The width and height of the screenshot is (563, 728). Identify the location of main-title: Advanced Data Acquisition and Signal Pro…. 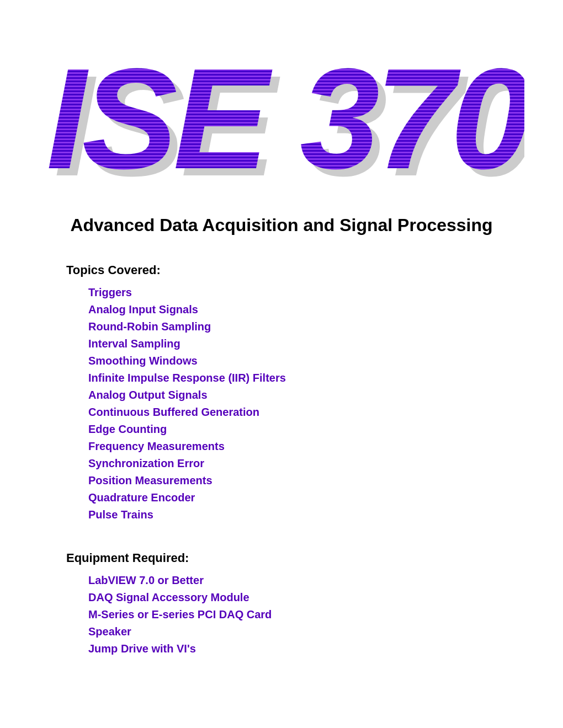
(282, 225).